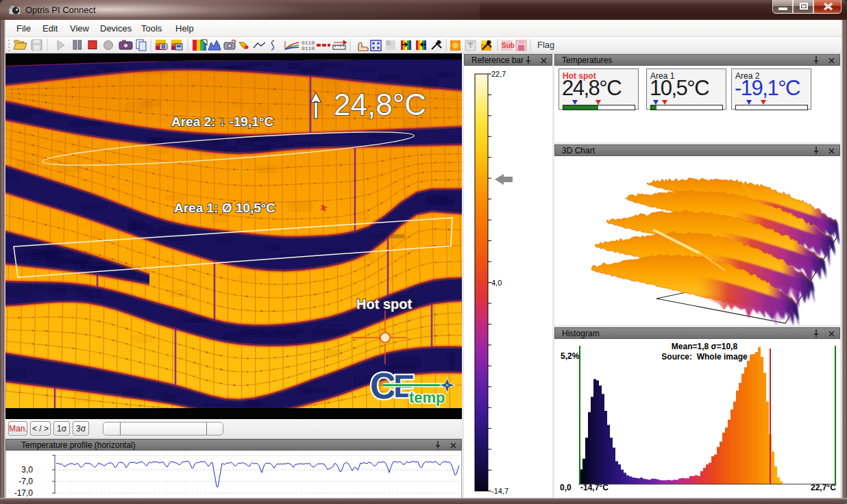 The width and height of the screenshot is (847, 504). What do you see at coordinates (704, 357) in the screenshot?
I see `svg-text: Source: Whole image` at bounding box center [704, 357].